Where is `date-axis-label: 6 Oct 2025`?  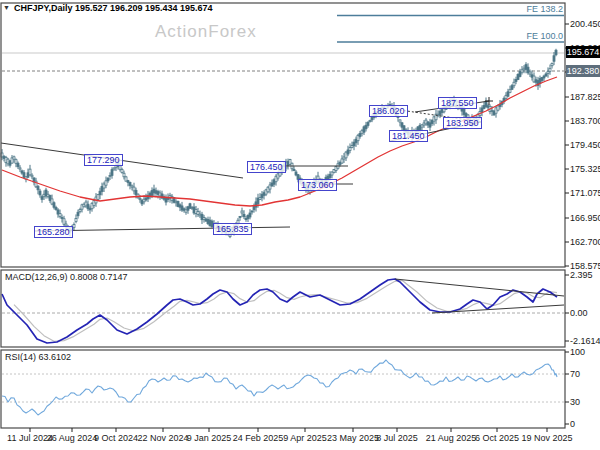 date-axis-label: 6 Oct 2025 is located at coordinates (497, 438).